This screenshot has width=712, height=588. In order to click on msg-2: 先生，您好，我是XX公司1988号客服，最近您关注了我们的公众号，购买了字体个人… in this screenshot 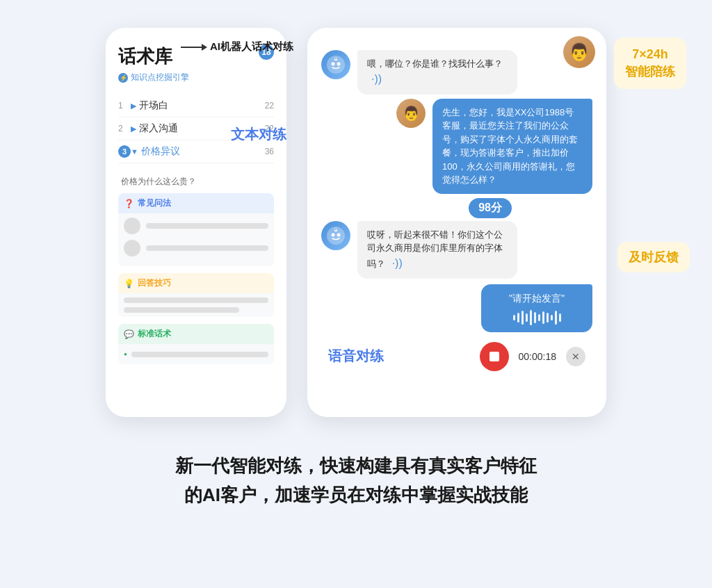, I will do `click(457, 146)`.